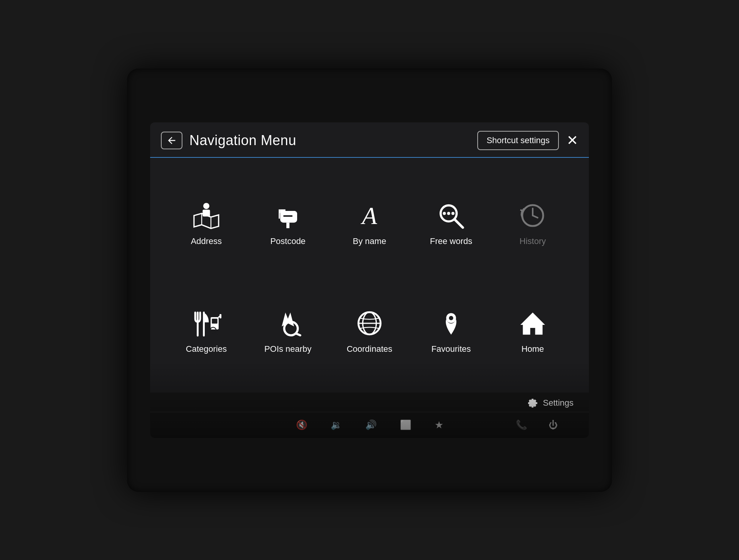 This screenshot has height=560, width=739. What do you see at coordinates (172, 140) in the screenshot?
I see `back-button` at bounding box center [172, 140].